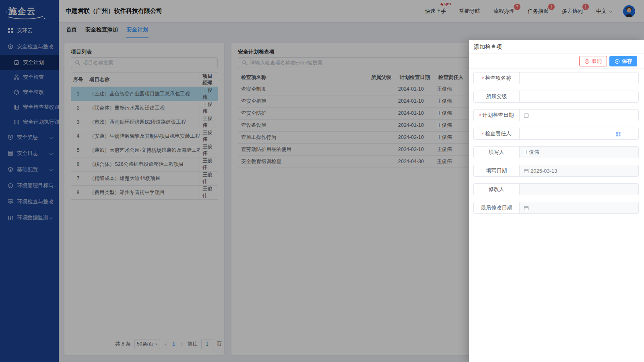 Image resolution: width=644 pixels, height=362 pixels. I want to click on save-label: 保存, so click(627, 61).